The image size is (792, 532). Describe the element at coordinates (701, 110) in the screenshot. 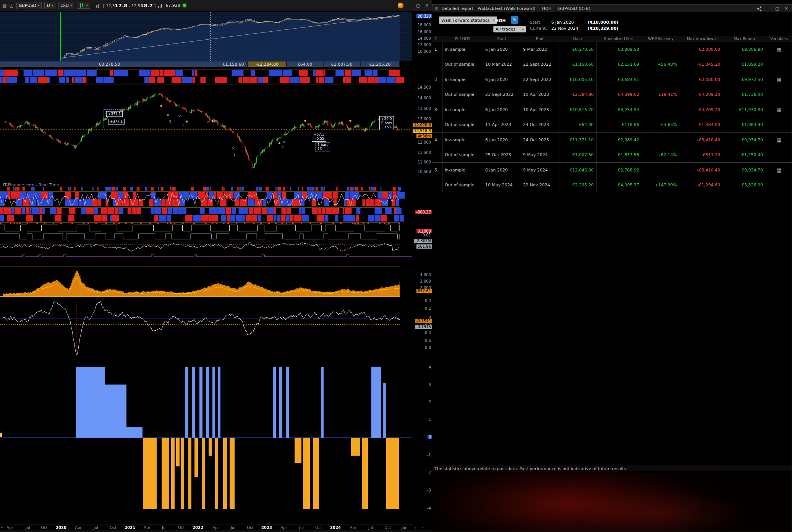

I see `max-drawdown-value: -€4,209.20` at that location.